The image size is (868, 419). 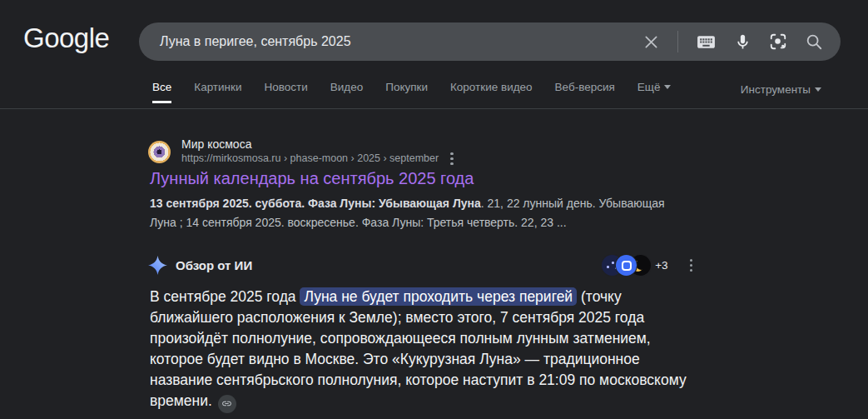 I want to click on ai-highlighted-phrase: Луна не будет проходить через перигей, so click(x=438, y=297).